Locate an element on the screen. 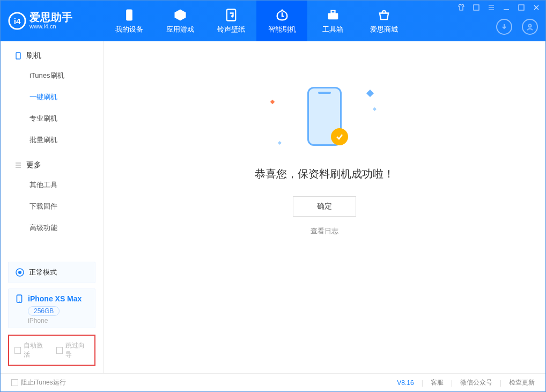 The height and width of the screenshot is (392, 546). maximize-button is located at coordinates (521, 8).